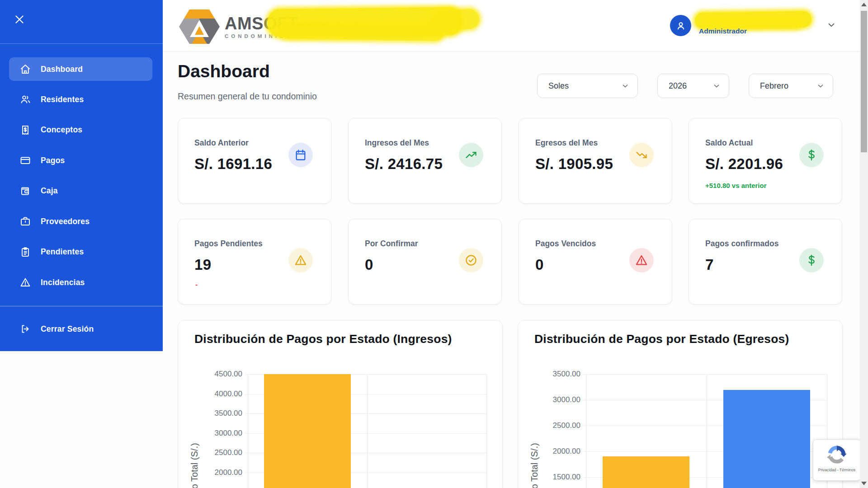  I want to click on stat-label: Pagos Pendientes, so click(229, 244).